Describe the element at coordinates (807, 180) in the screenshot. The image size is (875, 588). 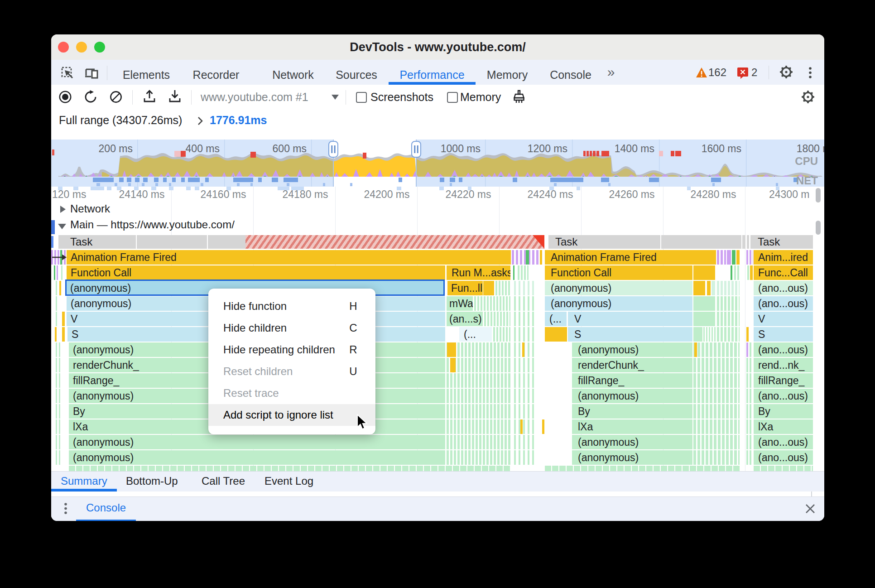
I see `svg-text: NET` at that location.